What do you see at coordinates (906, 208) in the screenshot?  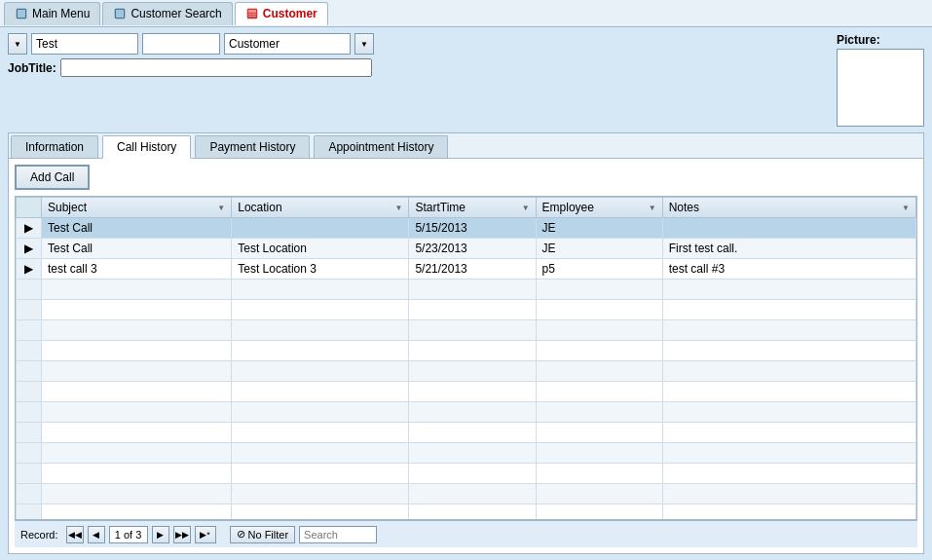 I see `notes-sort-icon: ▼` at bounding box center [906, 208].